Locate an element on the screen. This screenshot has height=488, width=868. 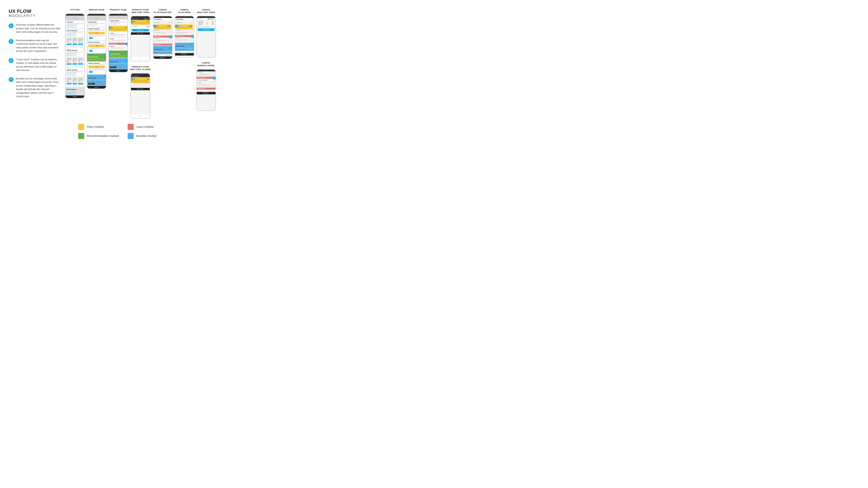
cba-learn-wrapper: LEARN MORE CTA → 3 is located at coordinates (206, 78).